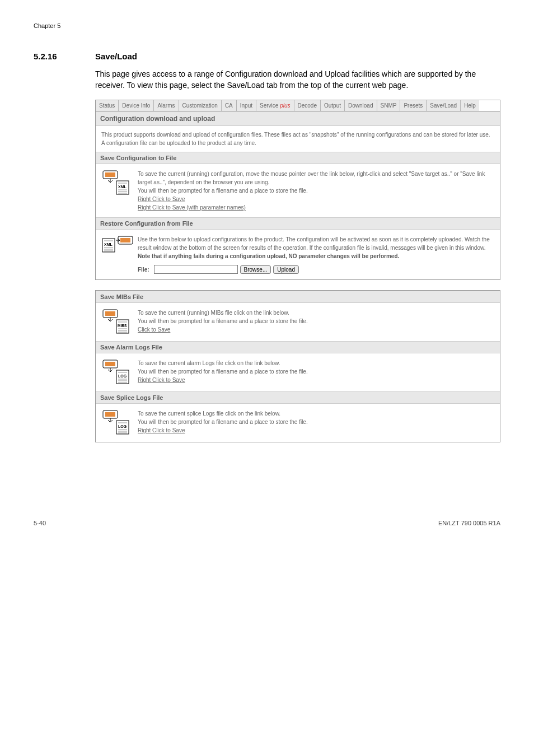 The height and width of the screenshot is (756, 534). Describe the element at coordinates (316, 363) in the screenshot. I see `alarm-line1: To save the current alarm Logs file clic…` at that location.